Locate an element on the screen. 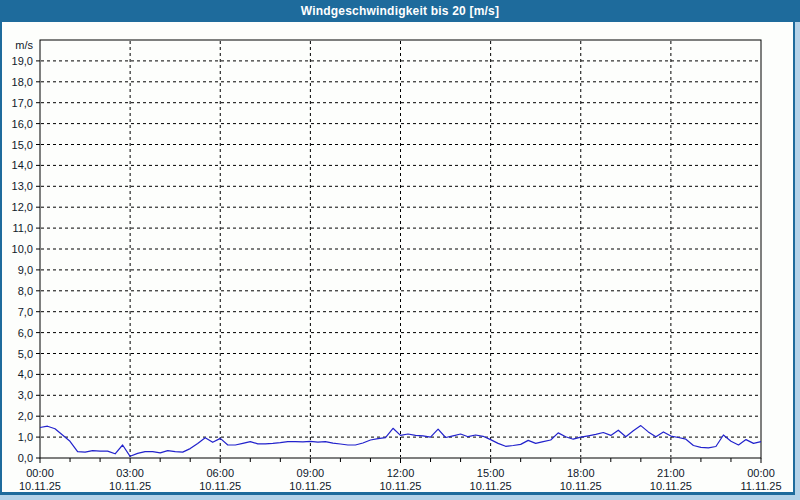 The width and height of the screenshot is (800, 500). window-title-bar: Windgeschwindigkeit bis 20 [m/s] is located at coordinates (400, 11).